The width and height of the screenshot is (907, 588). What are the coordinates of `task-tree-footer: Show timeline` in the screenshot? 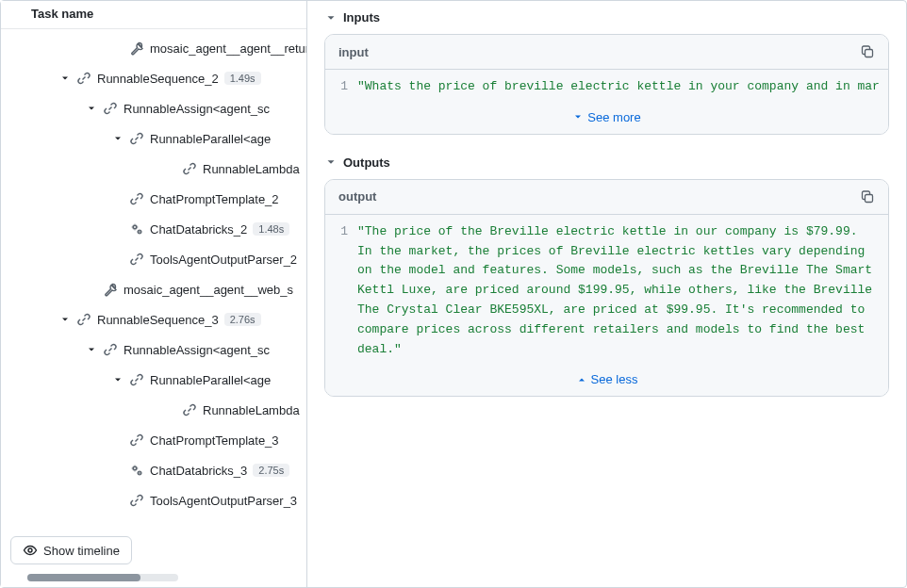 It's located at (154, 550).